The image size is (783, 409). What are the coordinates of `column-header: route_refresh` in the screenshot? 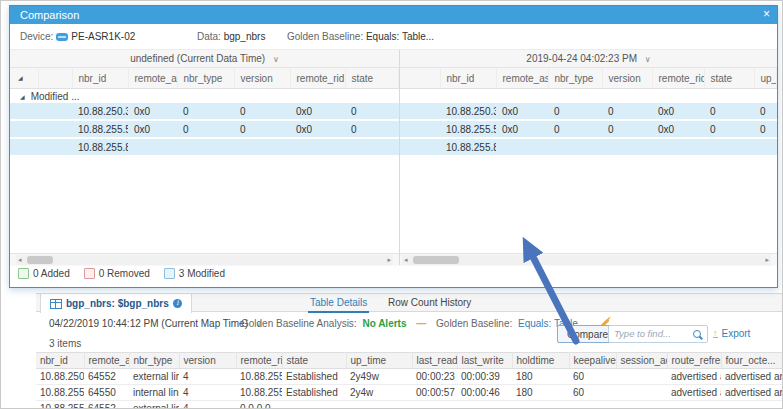 It's located at (694, 361).